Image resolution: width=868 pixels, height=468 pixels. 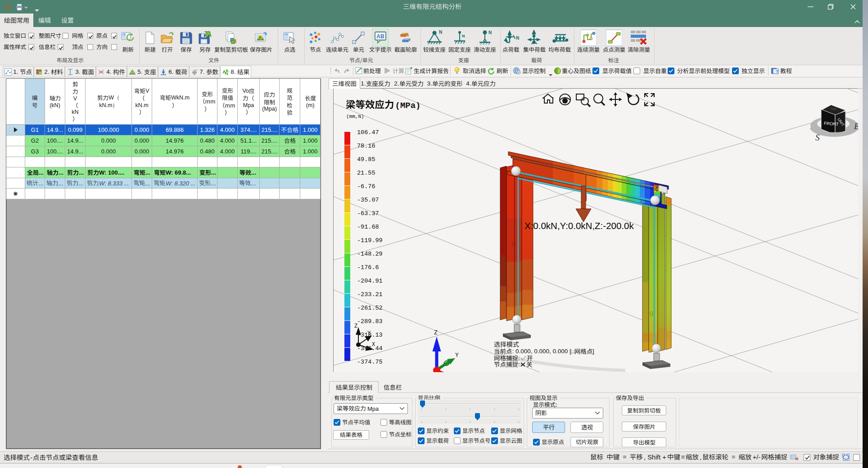 What do you see at coordinates (366, 146) in the screenshot?
I see `svg-text: 78.16` at bounding box center [366, 146].